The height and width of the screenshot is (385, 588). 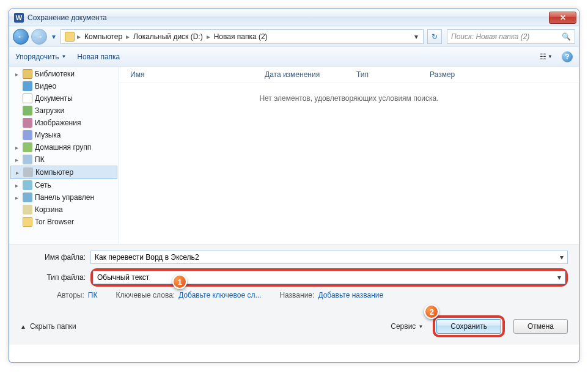 I want to click on action-row: ▲ Скрыть папки Сервис ▼ Сохранить 2 Отме…, so click(x=294, y=326).